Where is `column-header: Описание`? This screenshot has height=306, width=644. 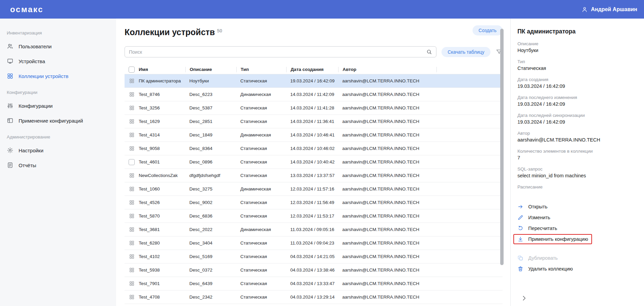 column-header: Описание is located at coordinates (211, 70).